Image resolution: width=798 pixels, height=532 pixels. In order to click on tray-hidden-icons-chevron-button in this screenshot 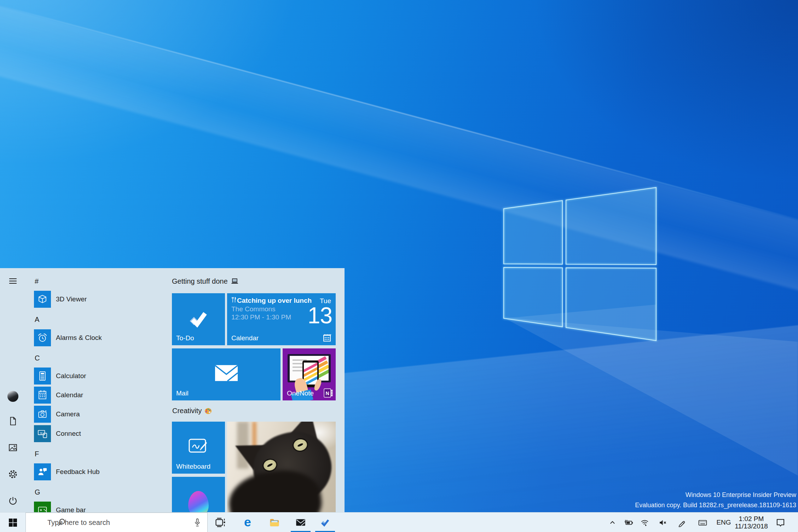, I will do `click(612, 522)`.